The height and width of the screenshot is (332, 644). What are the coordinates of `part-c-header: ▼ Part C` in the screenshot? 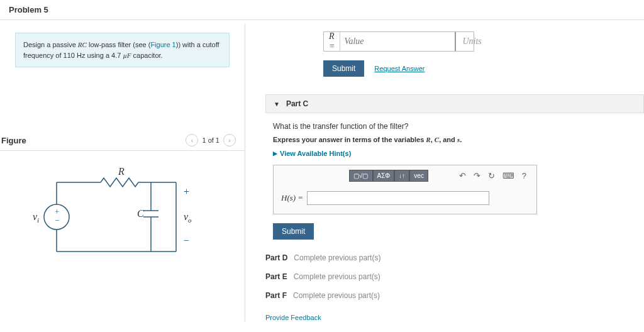 It's located at (455, 104).